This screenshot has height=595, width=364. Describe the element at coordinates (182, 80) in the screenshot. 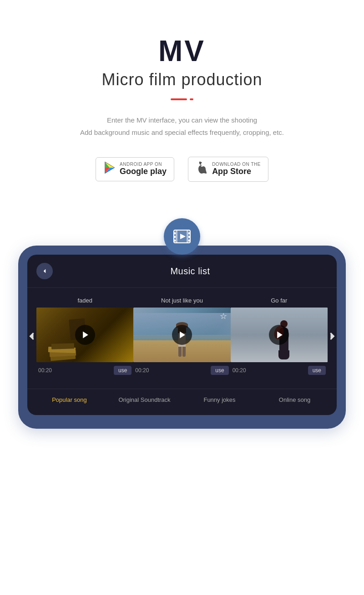

I see `page-subtitle: Micro film production` at that location.